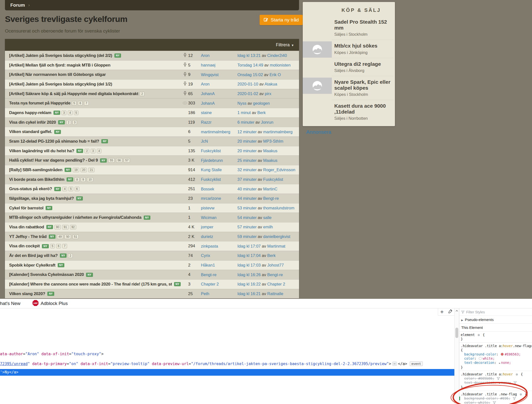  What do you see at coordinates (75, 237) in the screenshot?
I see `page-number-chip: 51` at bounding box center [75, 237].